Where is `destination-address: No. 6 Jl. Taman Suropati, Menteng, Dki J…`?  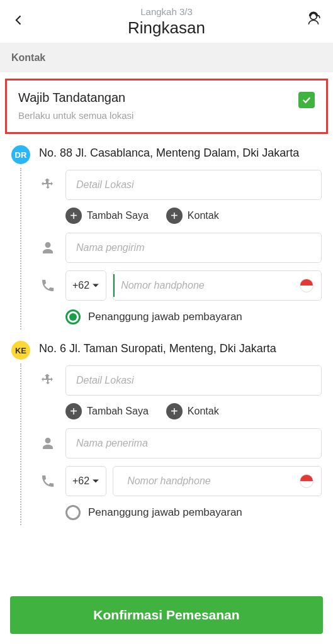
destination-address: No. 6 Jl. Taman Suropati, Menteng, Dki J… is located at coordinates (180, 348).